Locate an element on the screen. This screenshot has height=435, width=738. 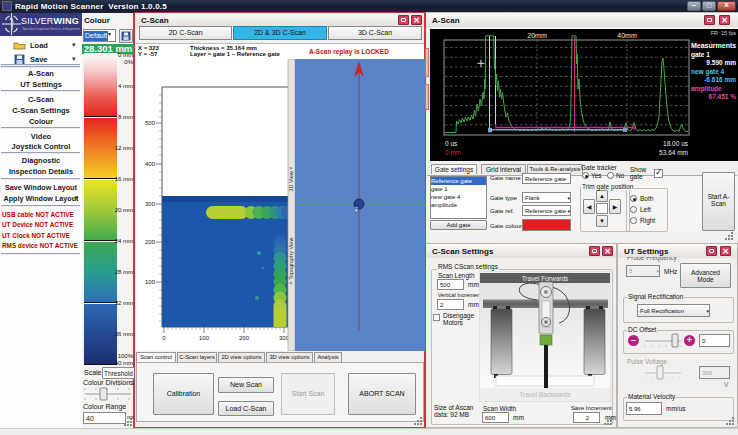
svg-text: -6.616 mm is located at coordinates (720, 80).